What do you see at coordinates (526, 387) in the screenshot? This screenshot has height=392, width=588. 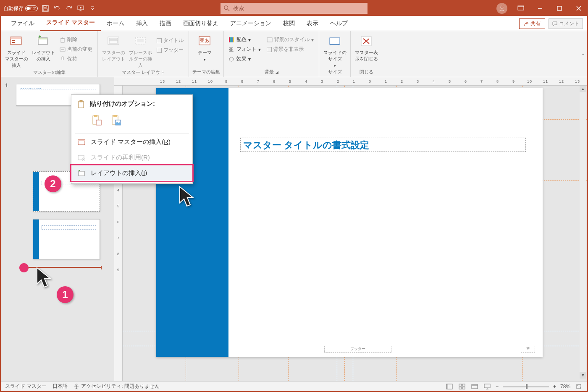 I see `zoom-slider` at bounding box center [526, 387].